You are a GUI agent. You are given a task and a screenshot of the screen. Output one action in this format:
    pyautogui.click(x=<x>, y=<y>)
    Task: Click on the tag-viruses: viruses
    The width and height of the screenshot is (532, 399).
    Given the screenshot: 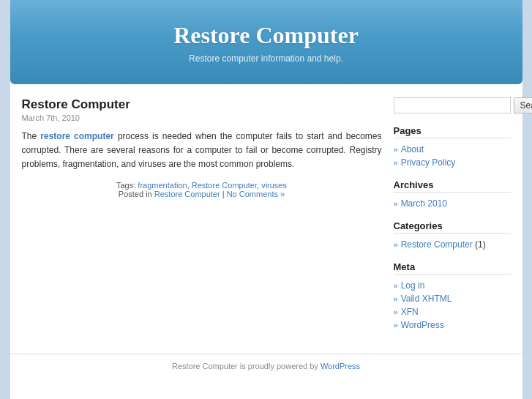 What is the action you would take?
    pyautogui.click(x=274, y=185)
    